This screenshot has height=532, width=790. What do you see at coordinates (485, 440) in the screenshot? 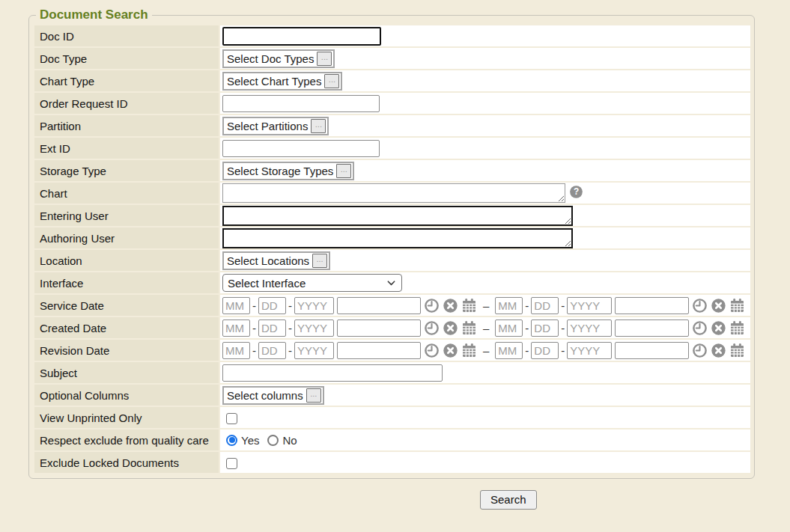
I see `respect-exclude-radio-group: Yes No` at bounding box center [485, 440].